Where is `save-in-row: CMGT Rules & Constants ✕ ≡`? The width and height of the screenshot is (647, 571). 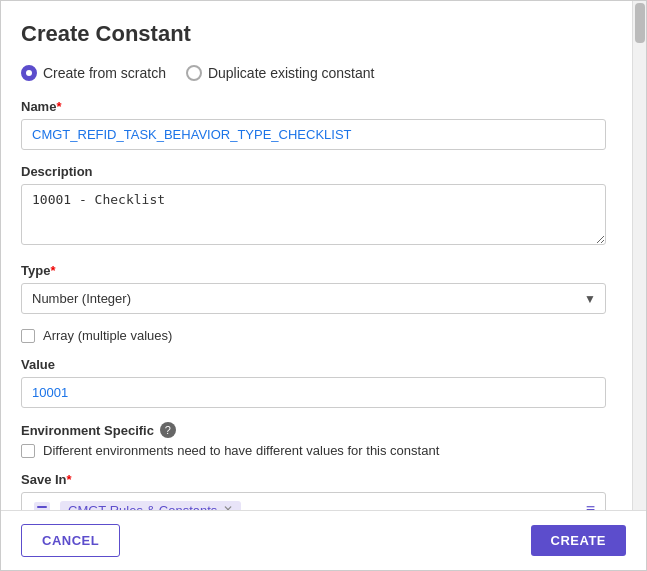
save-in-row: CMGT Rules & Constants ✕ ≡ is located at coordinates (314, 501).